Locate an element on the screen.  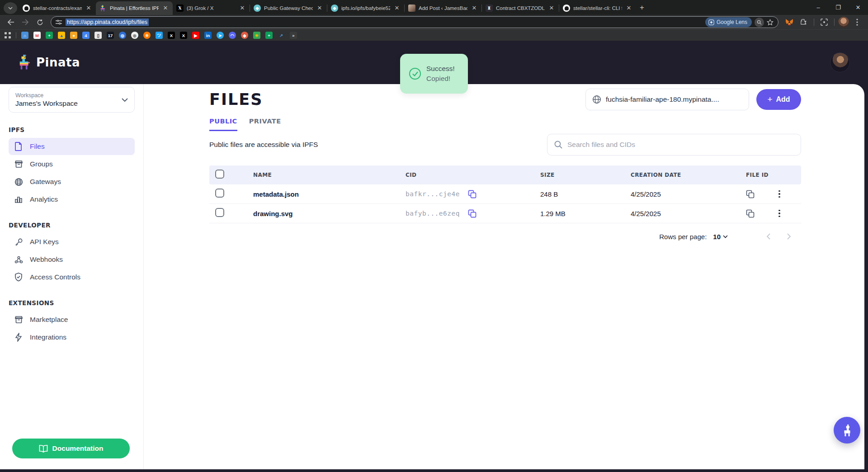
book-icon is located at coordinates (43, 448).